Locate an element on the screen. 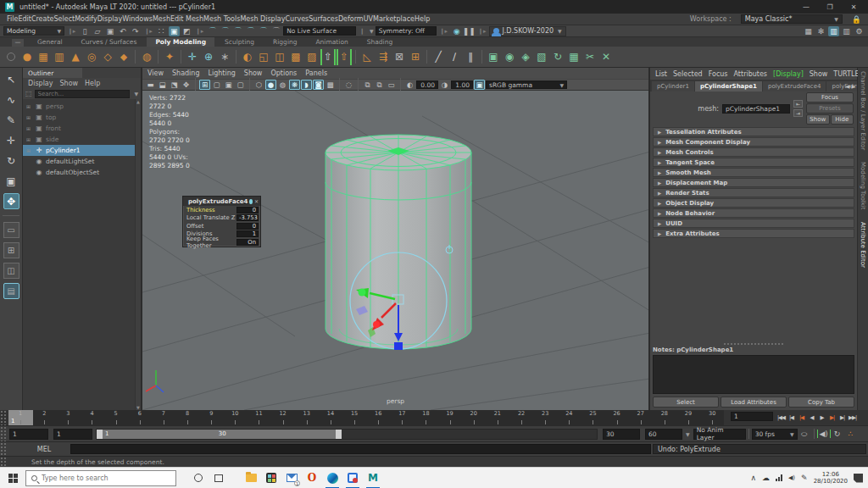 The image size is (868, 488). tool-icon: ∿ is located at coordinates (12, 100).